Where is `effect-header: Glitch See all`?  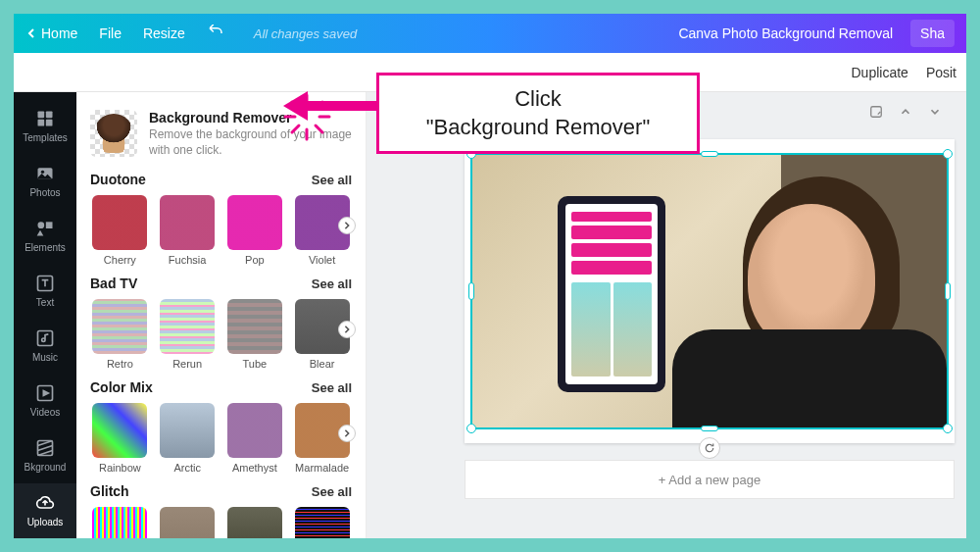
effect-header: Glitch See all is located at coordinates (221, 491).